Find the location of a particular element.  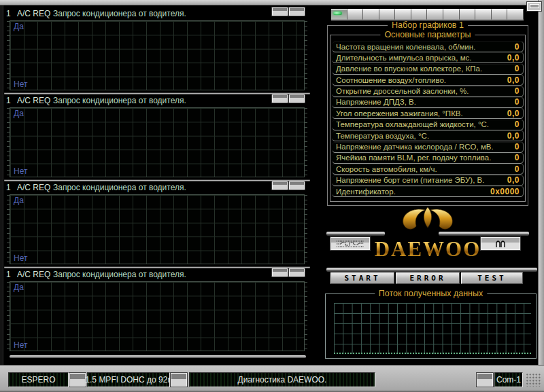

engine-select-button is located at coordinates (179, 380).